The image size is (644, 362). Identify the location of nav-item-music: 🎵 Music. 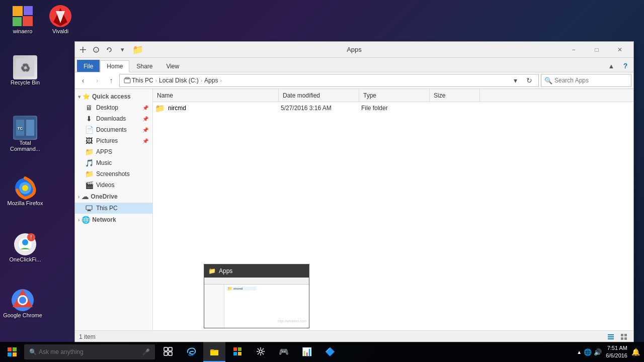
(114, 163).